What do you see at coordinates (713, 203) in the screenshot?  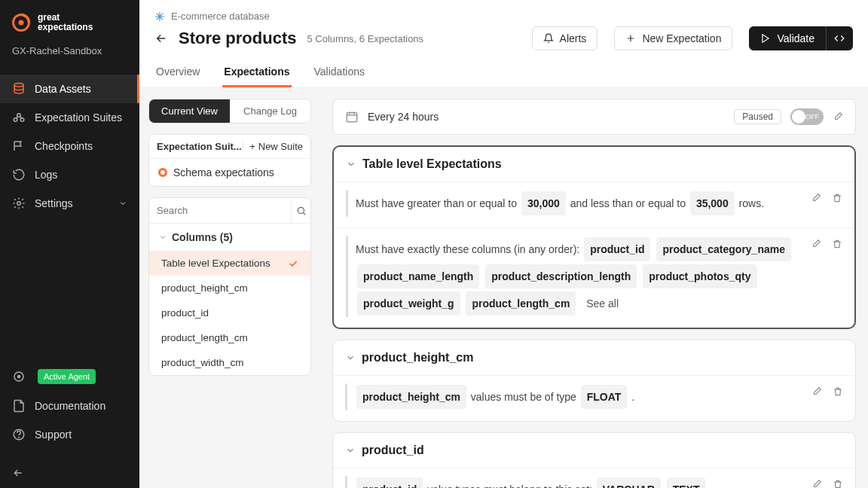 I see `value-chip: 35,000` at bounding box center [713, 203].